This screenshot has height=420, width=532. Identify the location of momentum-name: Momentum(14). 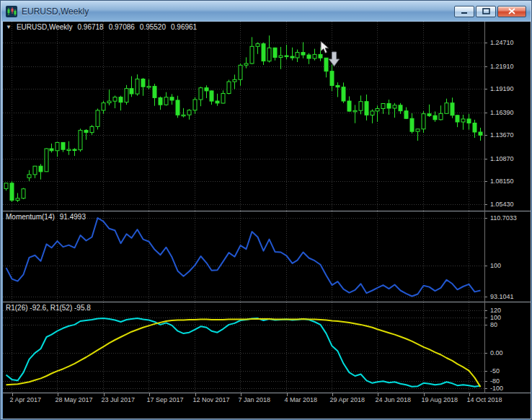
(30, 216).